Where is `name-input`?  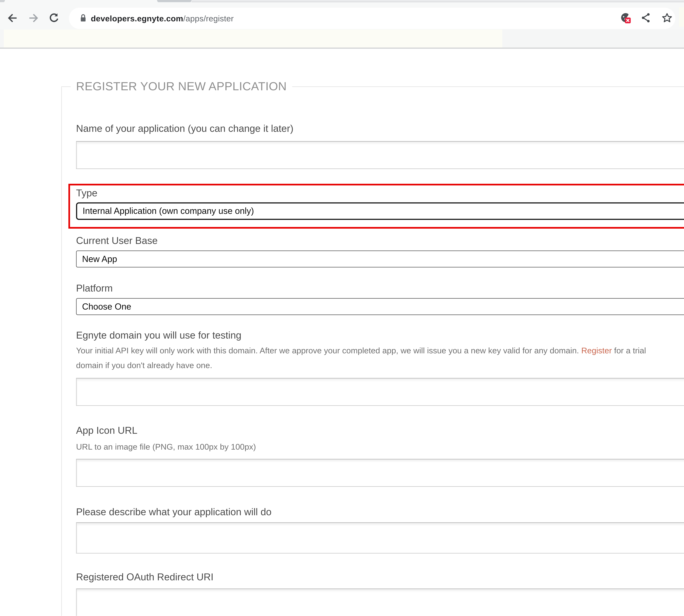 name-input is located at coordinates (380, 155).